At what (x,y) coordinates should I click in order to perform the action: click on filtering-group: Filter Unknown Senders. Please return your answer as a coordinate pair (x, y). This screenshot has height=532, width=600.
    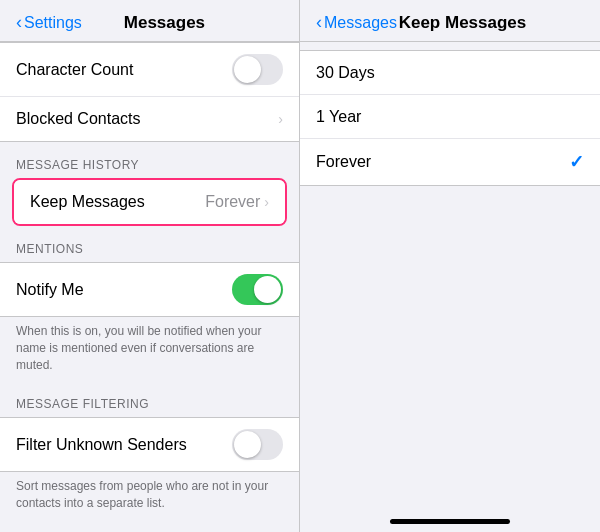
    Looking at the image, I should click on (150, 444).